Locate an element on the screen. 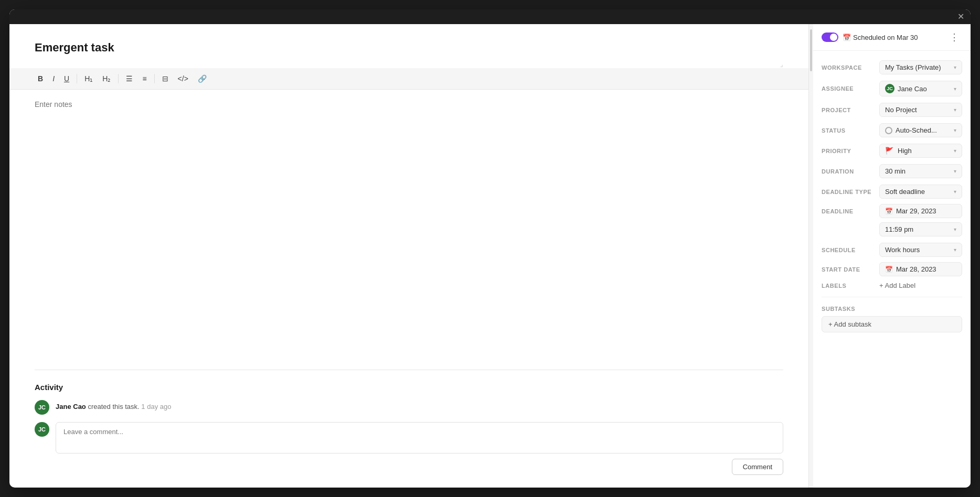 Image resolution: width=980 pixels, height=497 pixels. assignee-row: ASSIGNEE JC Jane Cao ▾ is located at coordinates (892, 89).